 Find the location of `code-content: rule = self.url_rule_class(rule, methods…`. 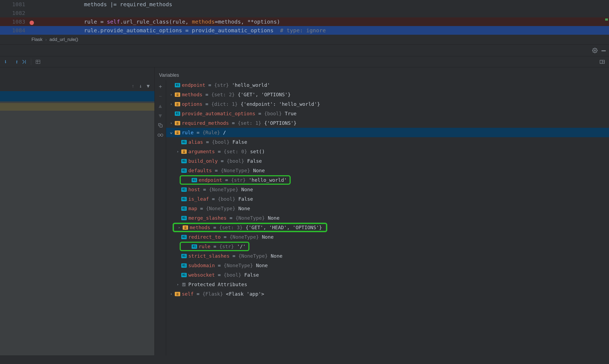

code-content: rule = self.url_rule_class(rule, methods… is located at coordinates (319, 22).